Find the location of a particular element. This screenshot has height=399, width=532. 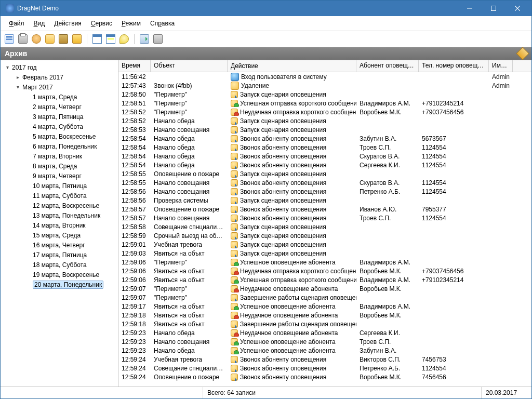

tree-day-node: 16 марта, Четверг is located at coordinates (59, 245).